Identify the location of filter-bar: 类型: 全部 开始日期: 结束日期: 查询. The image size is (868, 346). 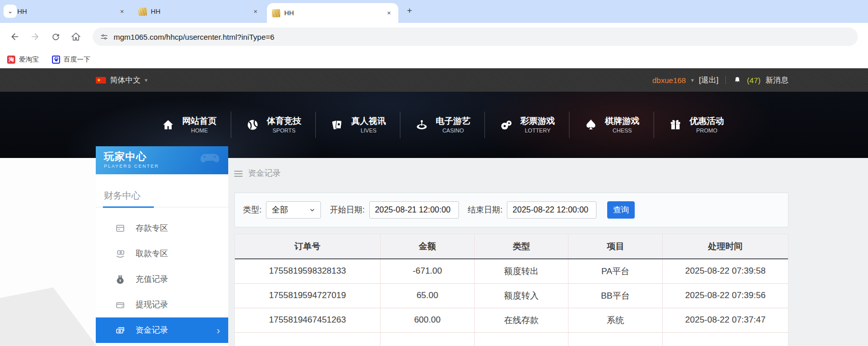
(511, 210).